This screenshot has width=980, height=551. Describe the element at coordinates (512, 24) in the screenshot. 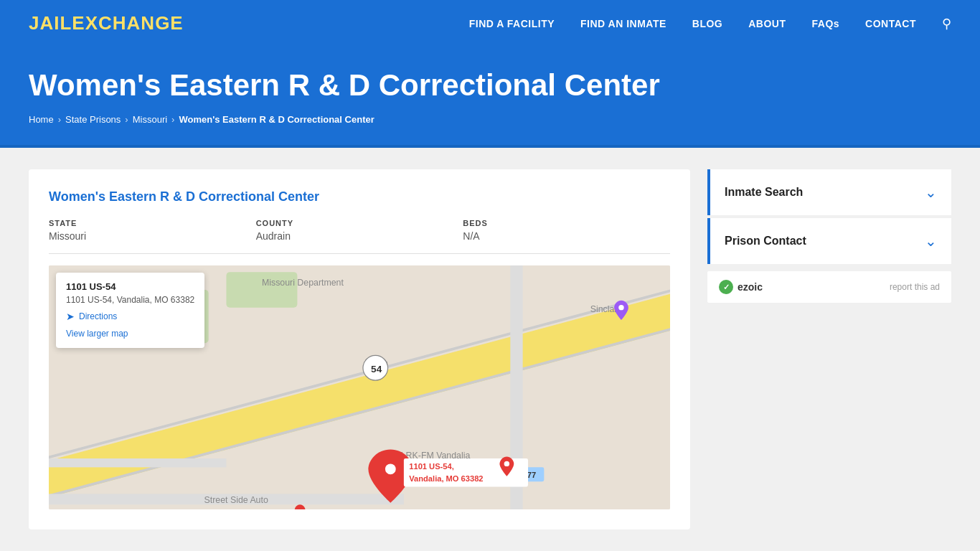

I see `nav-find-facility: FIND A FACILITY` at that location.